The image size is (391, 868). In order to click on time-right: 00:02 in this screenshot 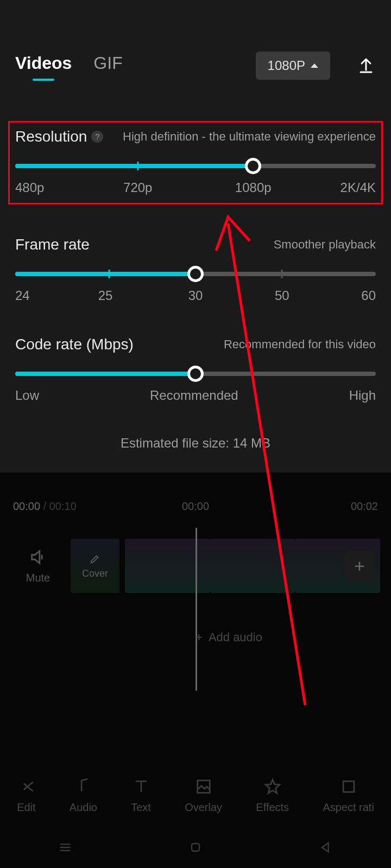, I will do `click(364, 507)`.